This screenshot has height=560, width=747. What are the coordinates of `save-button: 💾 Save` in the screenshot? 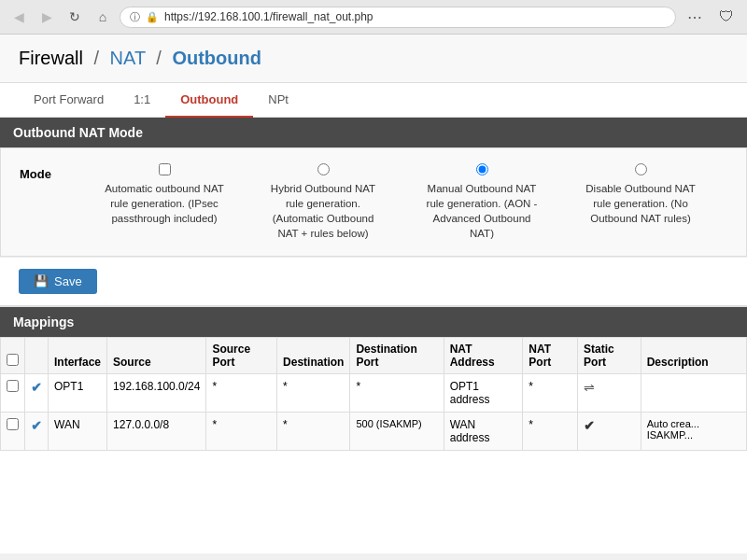 It's located at (58, 282).